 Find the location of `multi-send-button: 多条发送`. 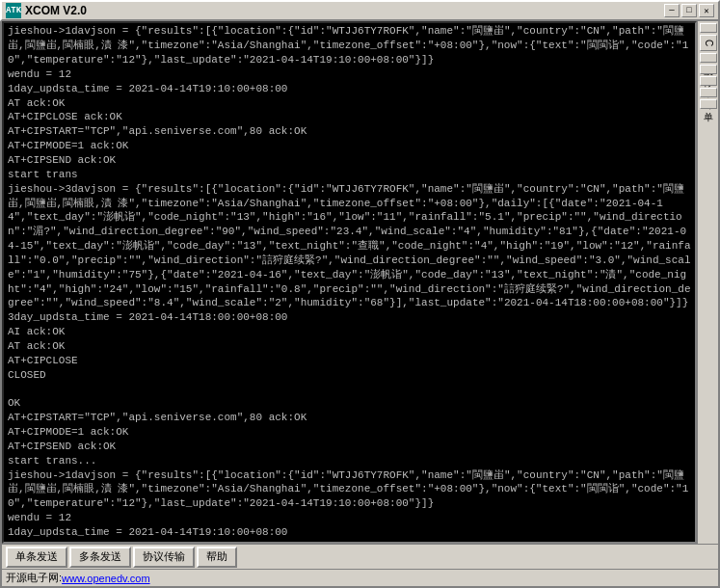

multi-send-button: 多条发送 is located at coordinates (100, 557).